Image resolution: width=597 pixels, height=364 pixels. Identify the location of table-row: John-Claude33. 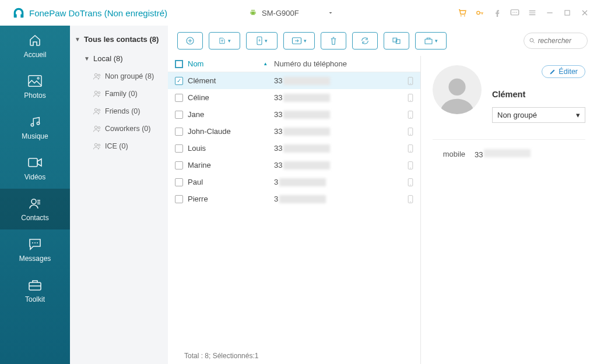
(294, 132).